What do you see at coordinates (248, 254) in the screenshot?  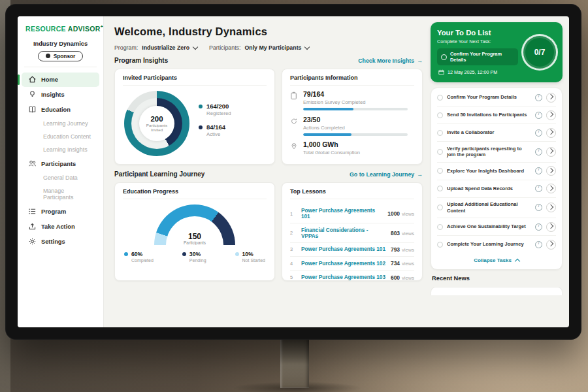 I see `legend-value: 10%` at bounding box center [248, 254].